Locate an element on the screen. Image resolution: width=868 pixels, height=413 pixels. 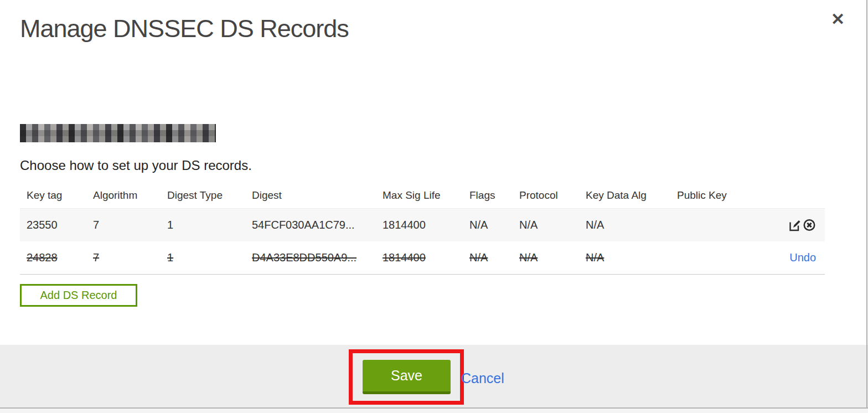
add-ds-record-button: Add DS Record is located at coordinates (79, 296).